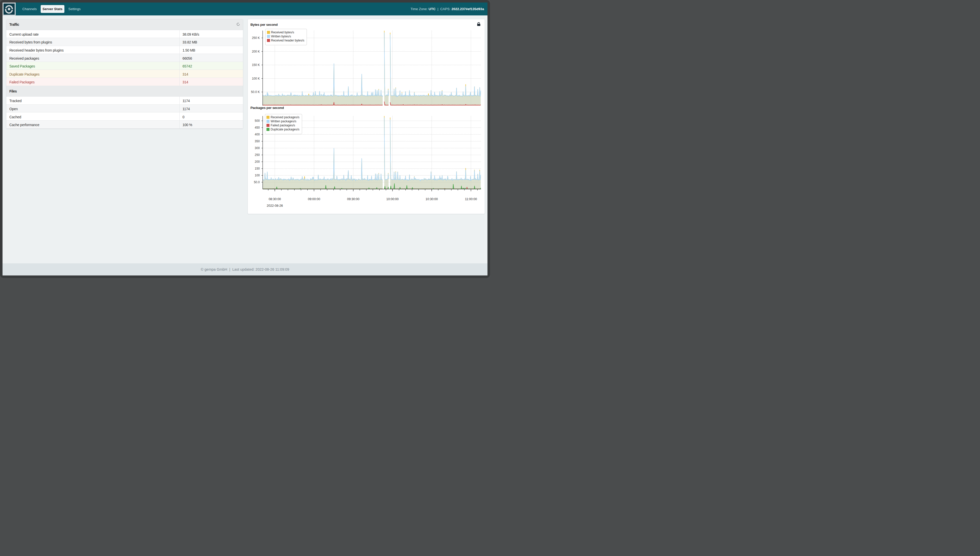 Image resolution: width=980 pixels, height=556 pixels. What do you see at coordinates (256, 79) in the screenshot?
I see `svg-text: 100 K` at bounding box center [256, 79].